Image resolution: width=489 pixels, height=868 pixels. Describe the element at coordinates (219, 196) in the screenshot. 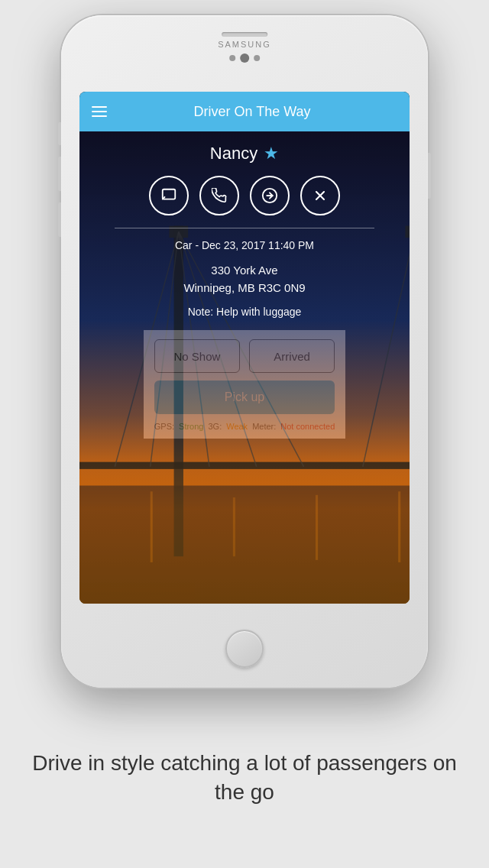

I see `phone-button` at that location.